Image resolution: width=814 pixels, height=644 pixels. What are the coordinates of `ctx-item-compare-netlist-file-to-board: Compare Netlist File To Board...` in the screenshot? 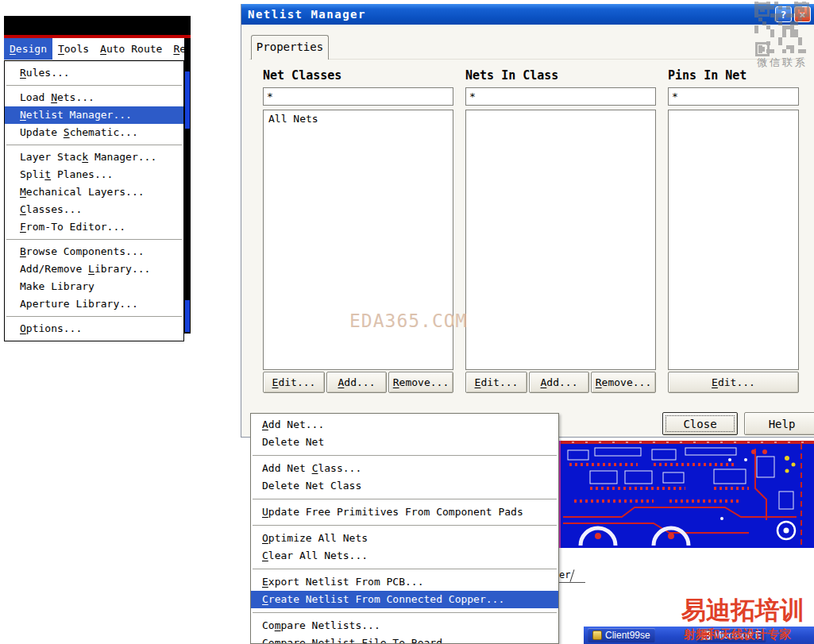 It's located at (405, 639).